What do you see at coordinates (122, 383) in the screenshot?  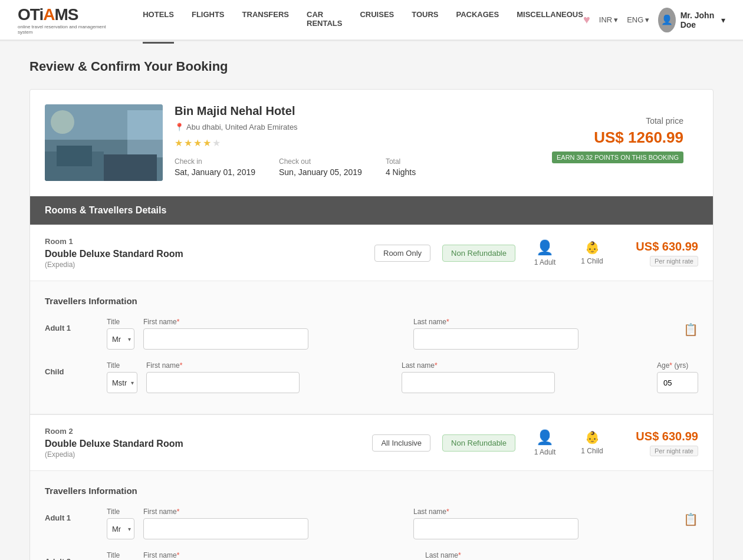 I see `child-title-select: MstrMiss` at bounding box center [122, 383].